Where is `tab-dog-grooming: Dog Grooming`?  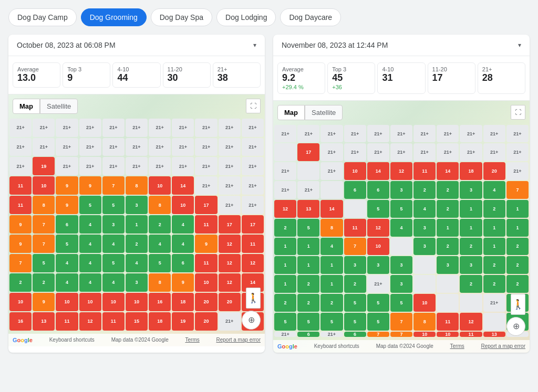
tab-dog-grooming: Dog Grooming is located at coordinates (113, 17).